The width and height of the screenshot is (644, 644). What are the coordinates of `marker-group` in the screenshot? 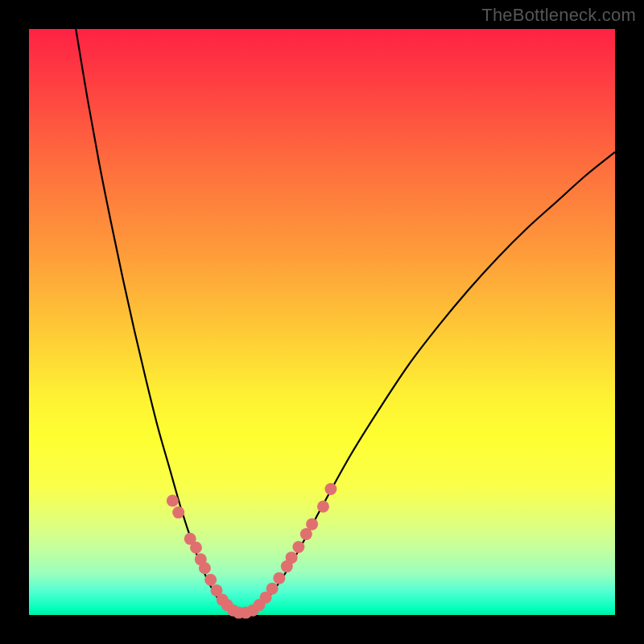 It's located at (252, 551).